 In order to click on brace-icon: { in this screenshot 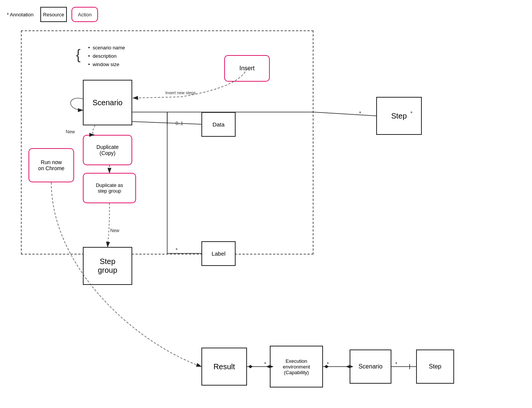, I will do `click(78, 55)`.